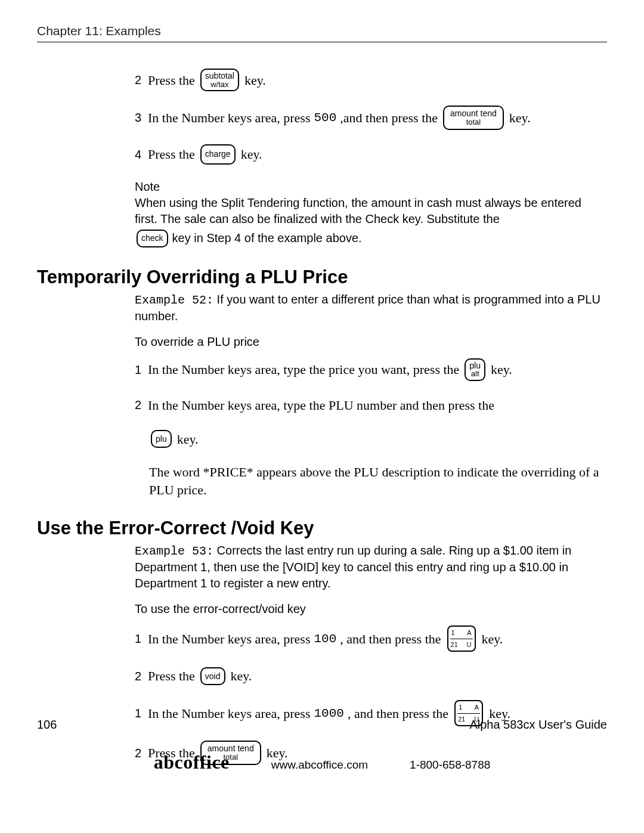  I want to click on subhead-plu: To override a PLU price, so click(371, 342).